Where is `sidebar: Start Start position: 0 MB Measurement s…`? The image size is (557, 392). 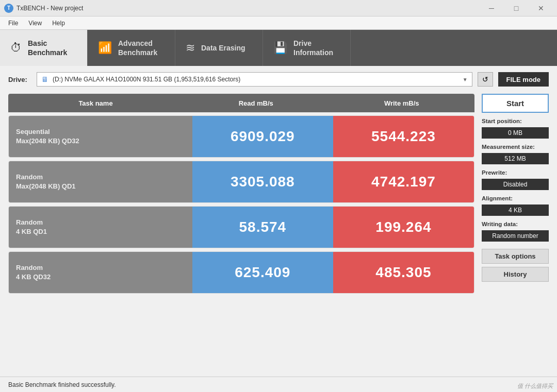
sidebar: Start Start position: 0 MB Measurement s… is located at coordinates (515, 194).